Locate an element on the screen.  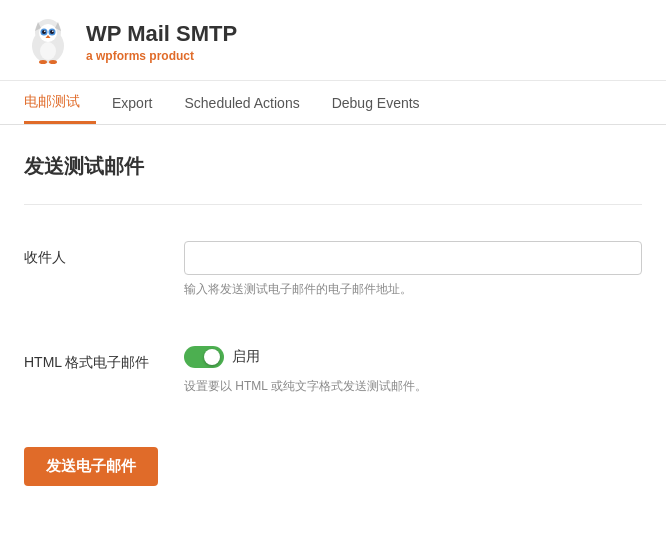
send-button: 发送电子邮件 is located at coordinates (91, 466).